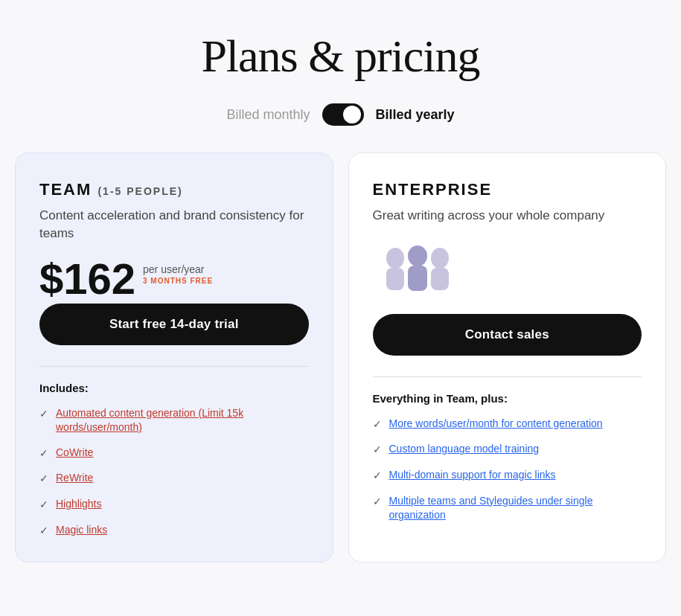 The height and width of the screenshot is (616, 681). I want to click on price-details-team: per user/year 3 MONTHS FREE, so click(178, 271).